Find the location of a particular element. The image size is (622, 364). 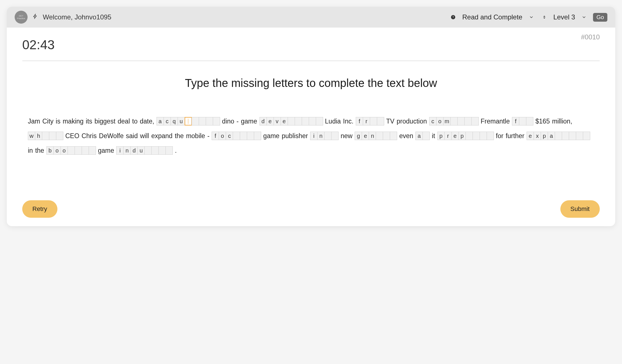

letter-gap: boo is located at coordinates (71, 150).